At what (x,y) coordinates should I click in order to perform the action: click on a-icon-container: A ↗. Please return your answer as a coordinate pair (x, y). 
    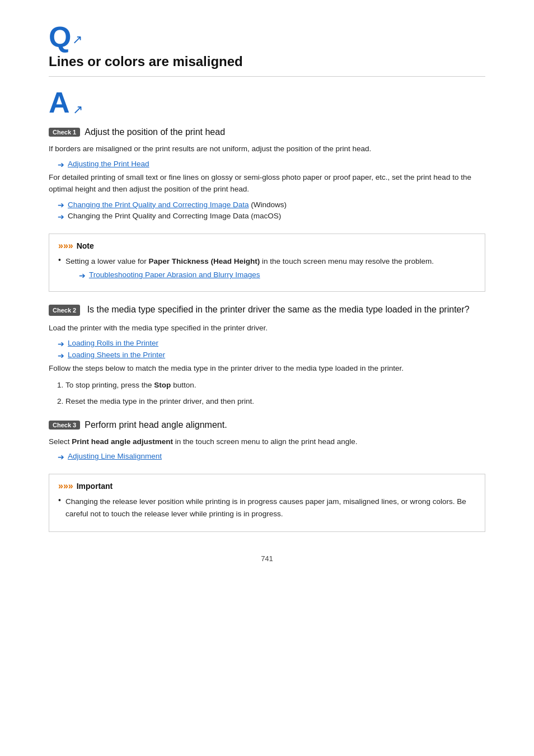
    Looking at the image, I should click on (267, 102).